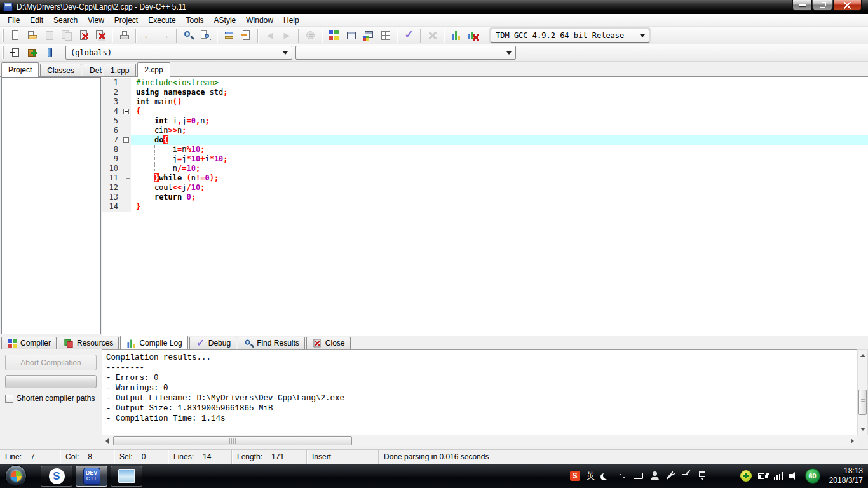  Describe the element at coordinates (119, 70) in the screenshot. I see `editor-tab-1-cpp: 1.cpp` at that location.